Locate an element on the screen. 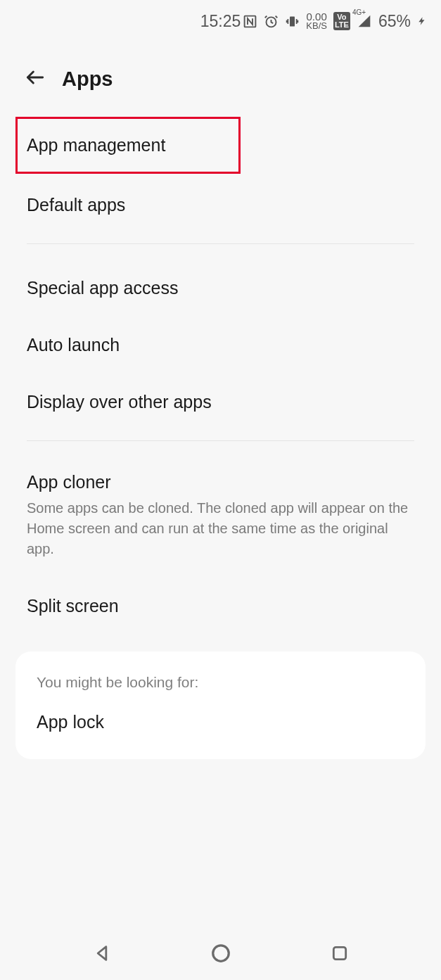 The image size is (441, 980). row-app-management: App management is located at coordinates (128, 145).